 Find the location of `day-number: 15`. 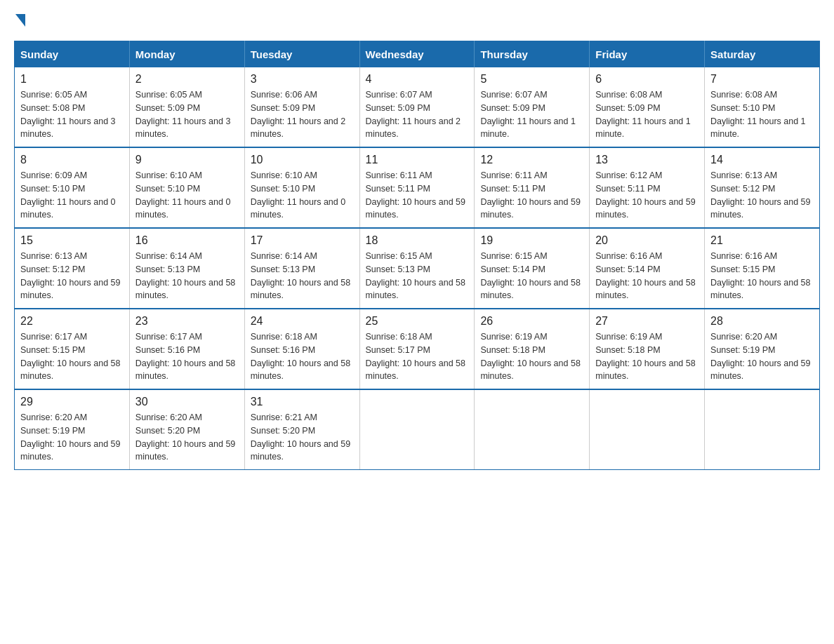

day-number: 15 is located at coordinates (72, 241).